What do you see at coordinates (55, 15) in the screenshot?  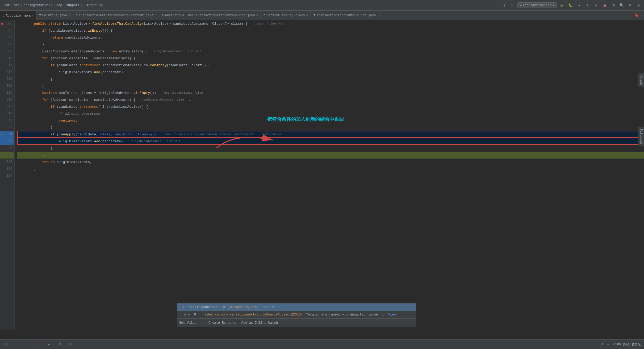 I see `tab-pointcut-label: Pointcut.java` at bounding box center [55, 15].